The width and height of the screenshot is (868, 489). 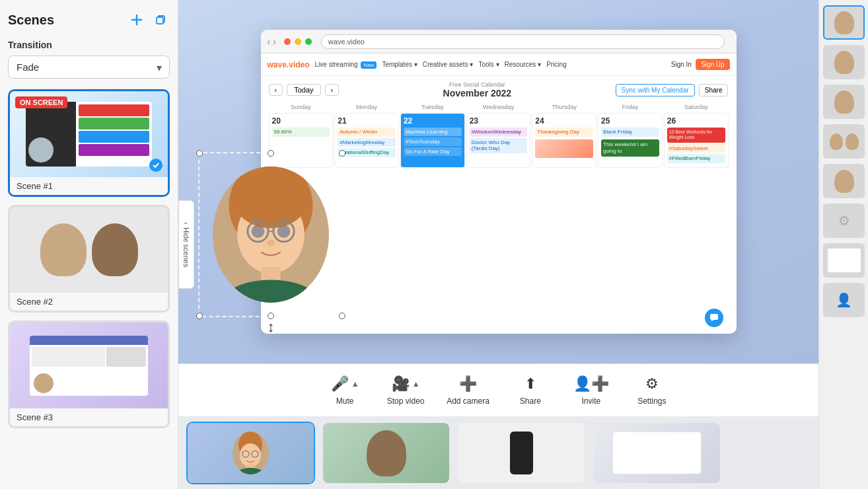 I want to click on mute-chevron-icon: ▲, so click(x=355, y=384).